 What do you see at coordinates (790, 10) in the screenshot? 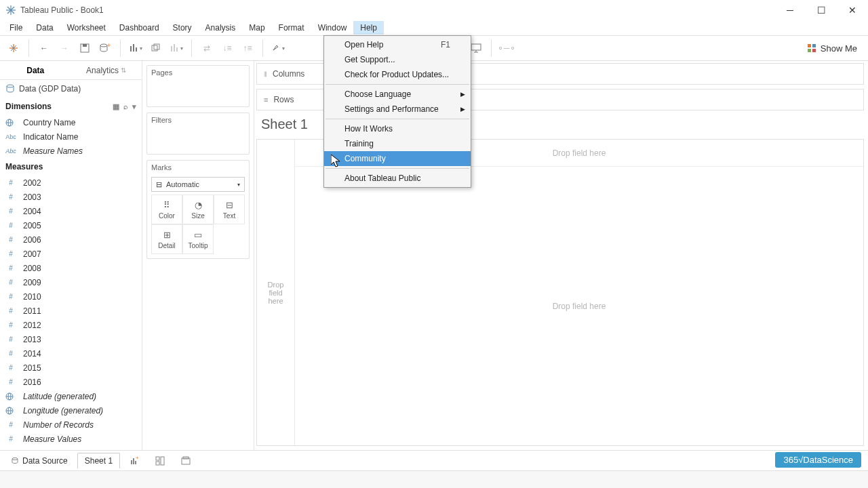
I see `minimize-button: ─` at bounding box center [790, 10].